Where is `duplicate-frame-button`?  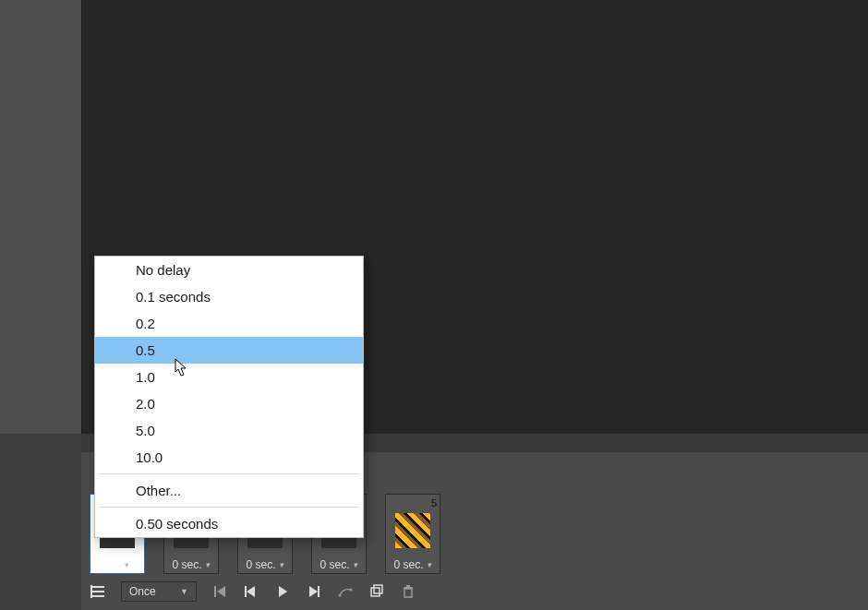 duplicate-frame-button is located at coordinates (377, 592).